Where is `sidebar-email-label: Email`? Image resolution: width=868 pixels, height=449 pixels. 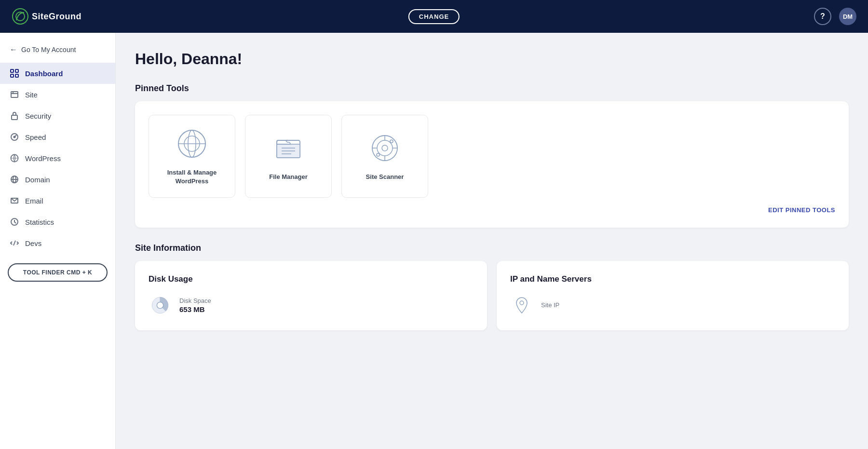
sidebar-email-label: Email is located at coordinates (34, 201).